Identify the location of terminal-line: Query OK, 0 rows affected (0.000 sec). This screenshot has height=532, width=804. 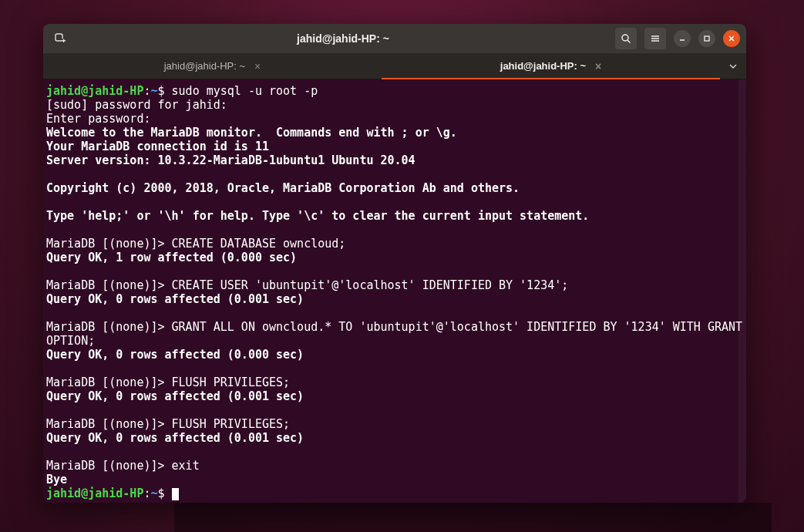
(175, 355).